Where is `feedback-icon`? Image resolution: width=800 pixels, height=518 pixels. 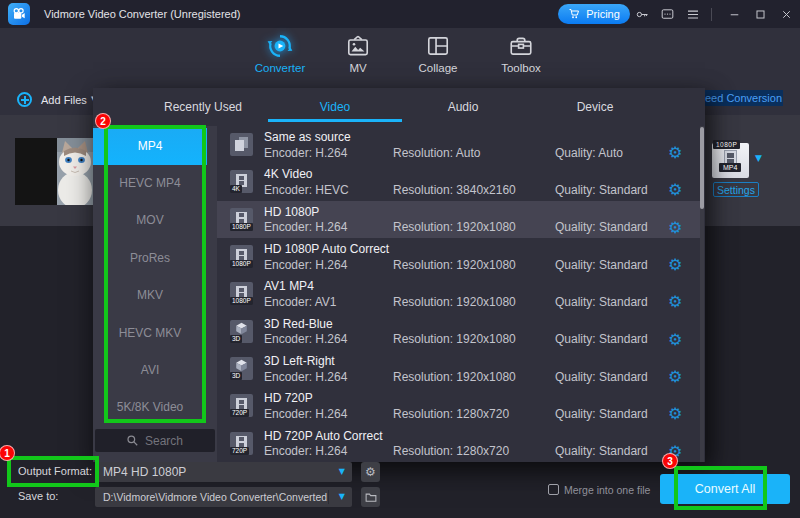
feedback-icon is located at coordinates (667, 14).